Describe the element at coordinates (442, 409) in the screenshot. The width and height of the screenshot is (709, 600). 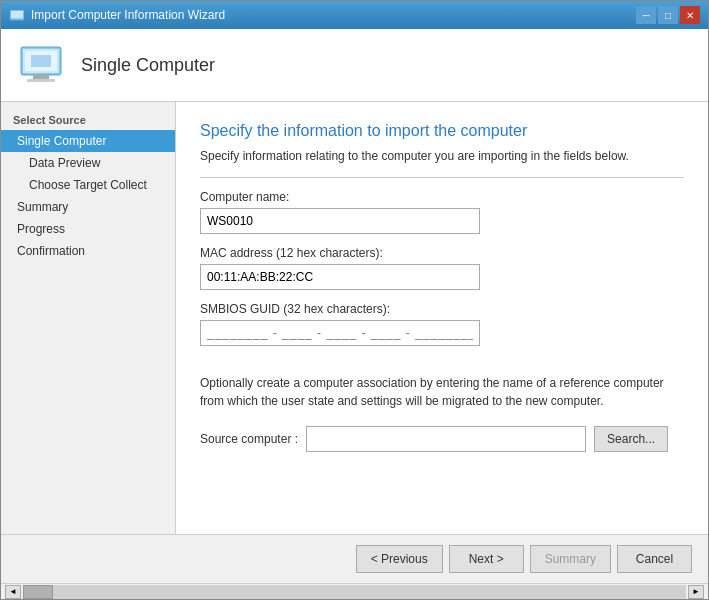
I see `association-section: Optionally create a computer association…` at that location.